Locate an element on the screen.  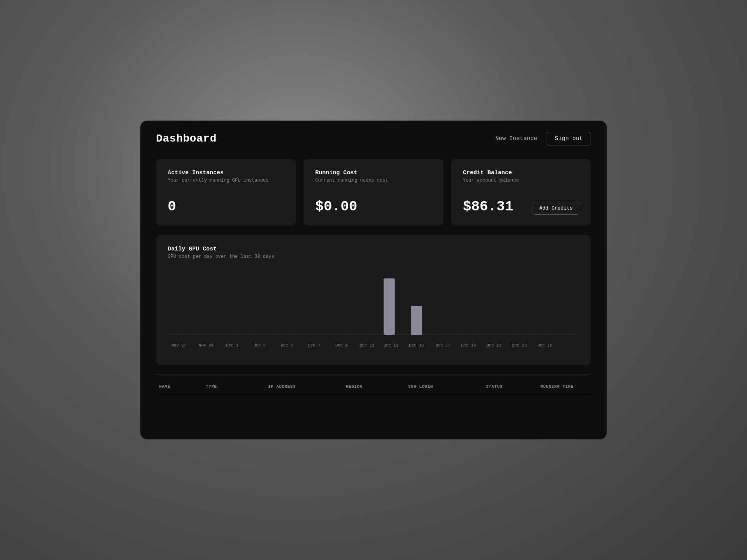
svg-text: Dec 13 is located at coordinates (391, 345).